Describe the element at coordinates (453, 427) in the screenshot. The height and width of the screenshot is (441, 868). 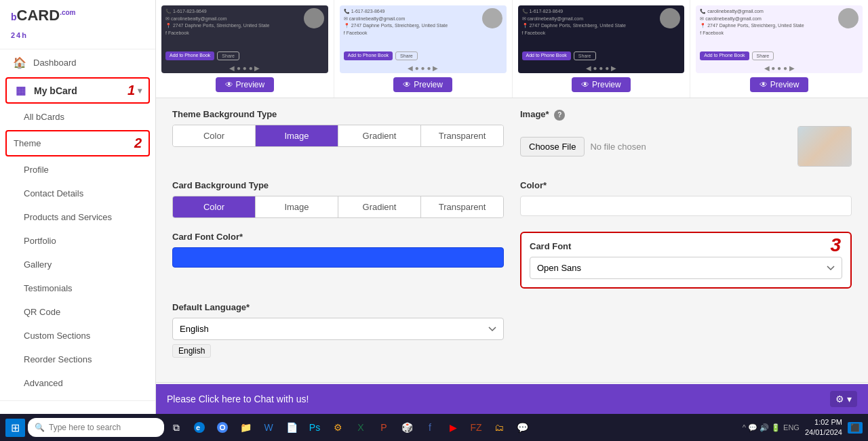
I see `youtube-icon: ▶` at that location.